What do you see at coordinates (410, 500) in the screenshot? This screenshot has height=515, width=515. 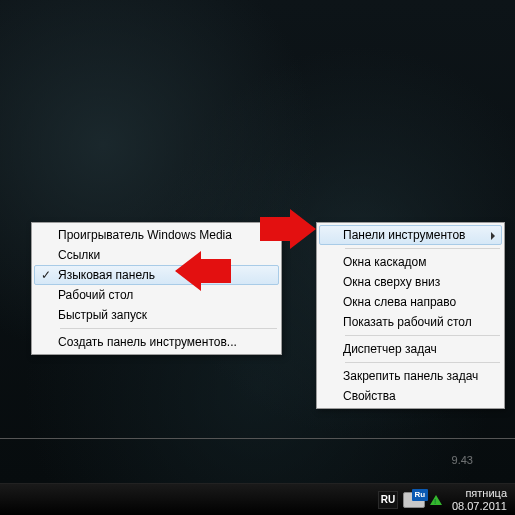 I see `tray-icons: RU Ru` at bounding box center [410, 500].